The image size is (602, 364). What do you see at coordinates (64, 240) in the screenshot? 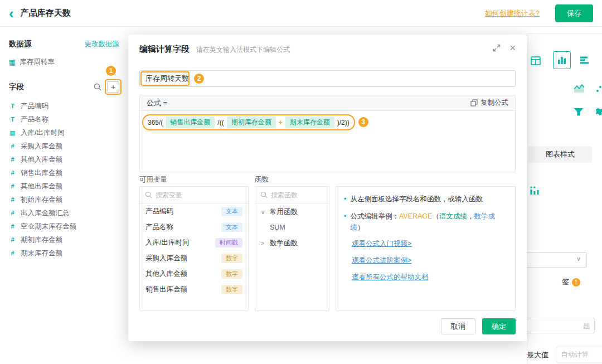
I see `field-item: #期初库存金额` at bounding box center [64, 240].